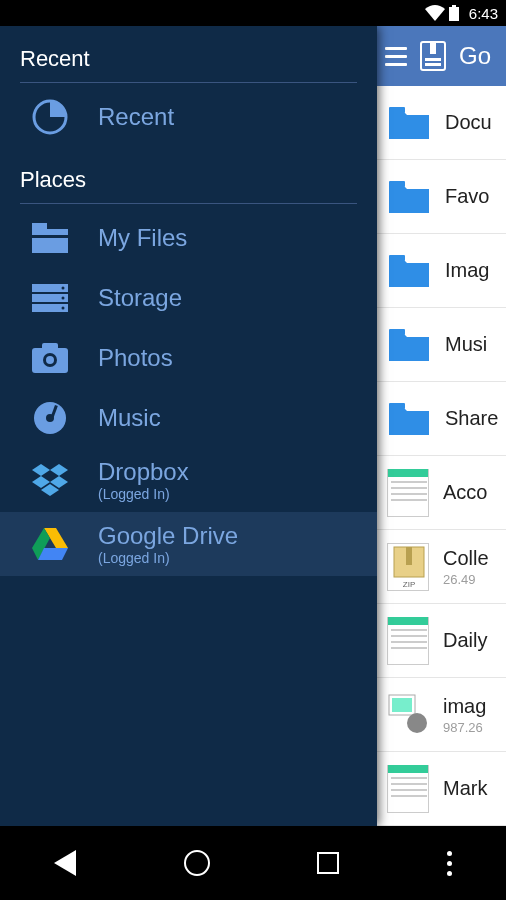 The width and height of the screenshot is (506, 900). I want to click on drawer-item-label: My Files, so click(142, 238).